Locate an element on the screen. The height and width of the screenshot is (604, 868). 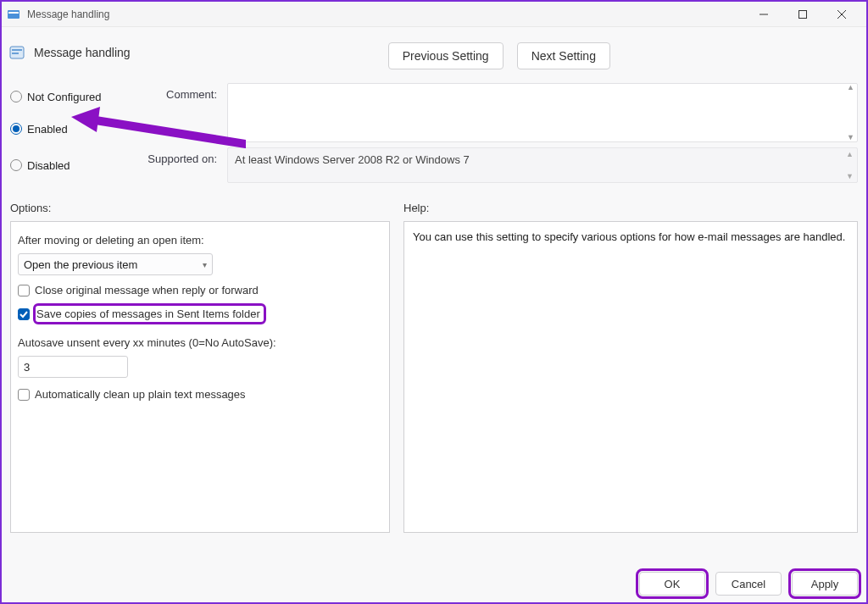
header-title: Message handling is located at coordinates (82, 53).